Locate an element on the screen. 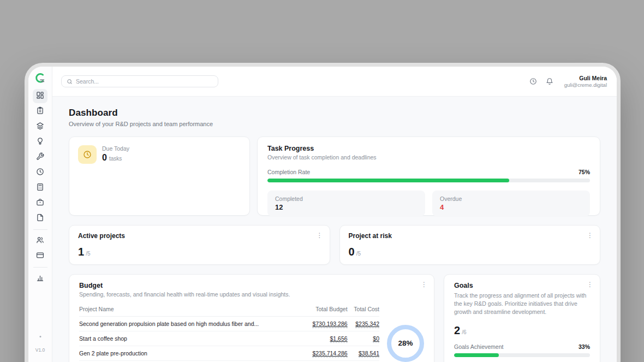 The width and height of the screenshot is (644, 362). sidebar-item-dashboard is located at coordinates (40, 96).